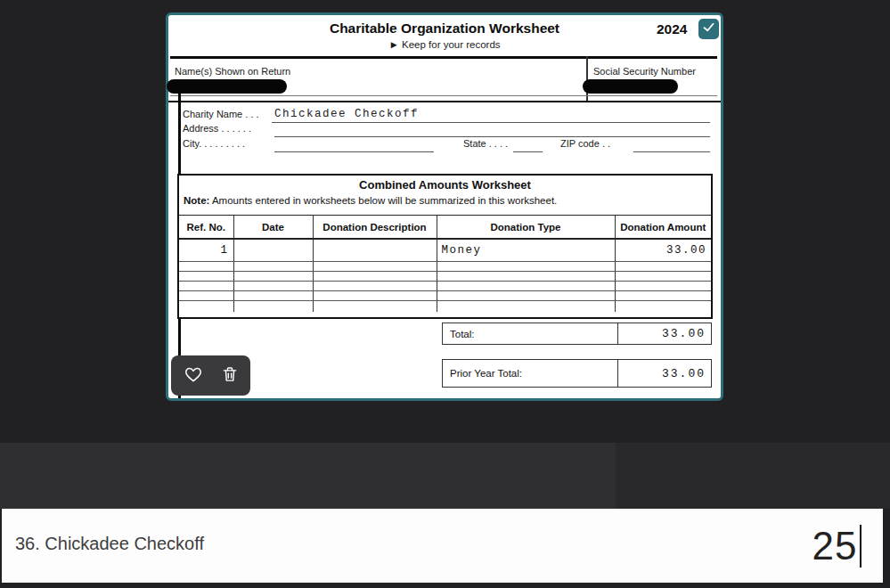 Image resolution: width=890 pixels, height=588 pixels. What do you see at coordinates (445, 264) in the screenshot?
I see `donations-table: Ref. No. Date Donation Description Donat…` at bounding box center [445, 264].